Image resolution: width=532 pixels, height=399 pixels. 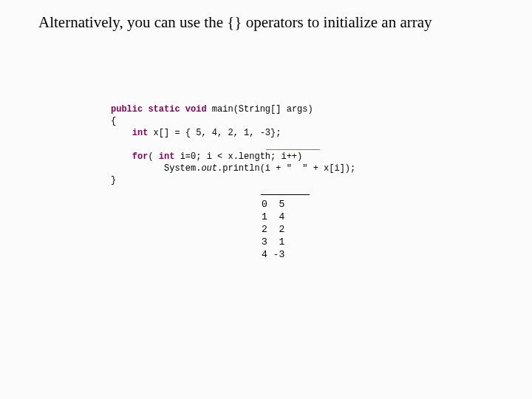 I want to click on slide-title: Alternatively, you can use the {} operat…, so click(x=235, y=22).